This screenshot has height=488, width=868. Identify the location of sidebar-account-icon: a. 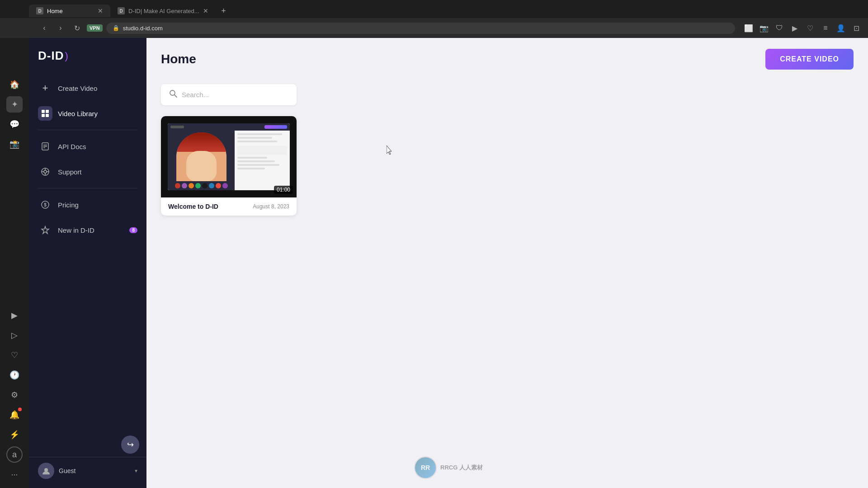
(14, 455).